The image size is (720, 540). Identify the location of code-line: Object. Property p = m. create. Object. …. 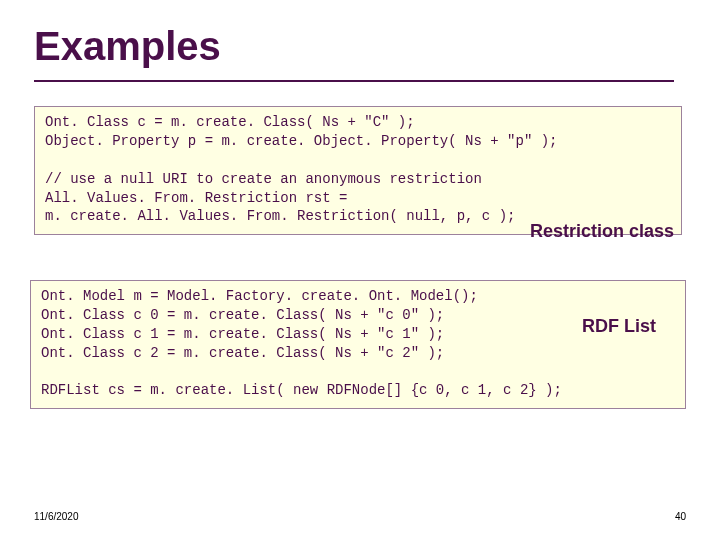
(301, 141).